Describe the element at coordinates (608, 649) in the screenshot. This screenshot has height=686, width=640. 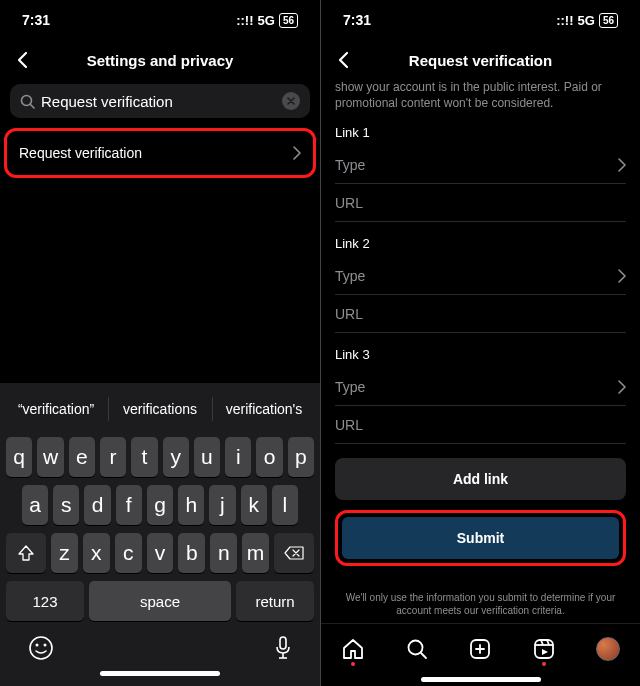
I see `tab-profile` at that location.